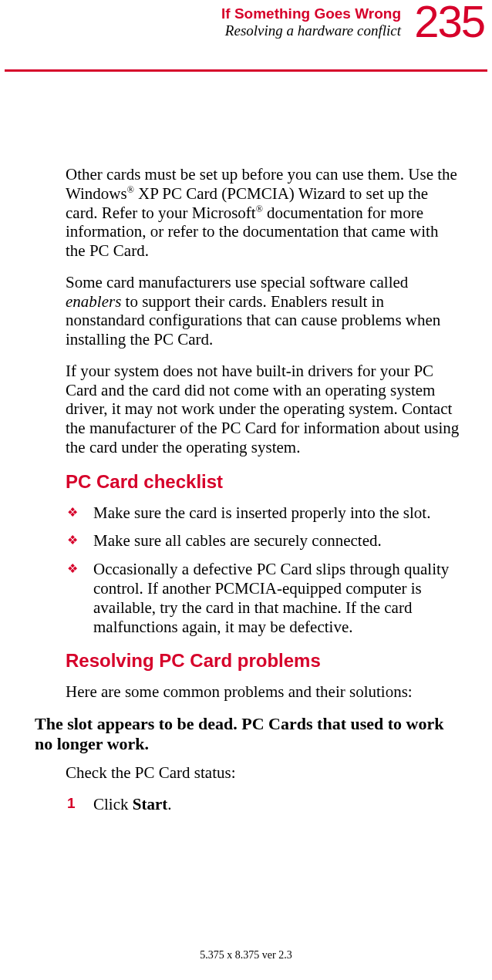 This screenshot has height=980, width=492. What do you see at coordinates (449, 23) in the screenshot?
I see `page-number: 235` at bounding box center [449, 23].